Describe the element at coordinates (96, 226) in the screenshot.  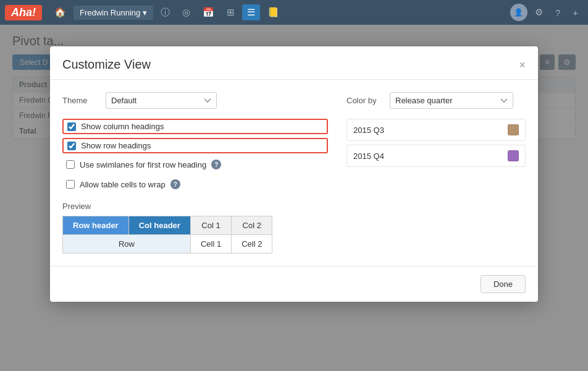
I see `preview-row-header-cell: Row header` at that location.